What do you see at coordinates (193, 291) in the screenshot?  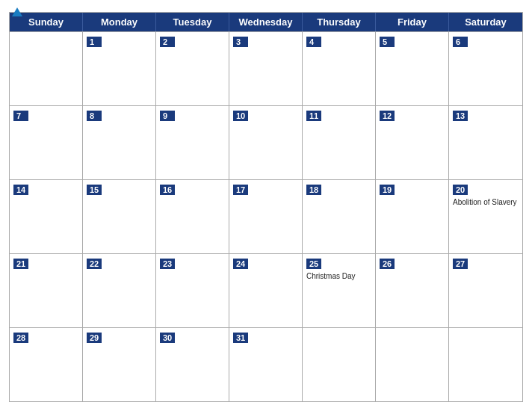 I see `cal-cell: 23` at bounding box center [193, 291].